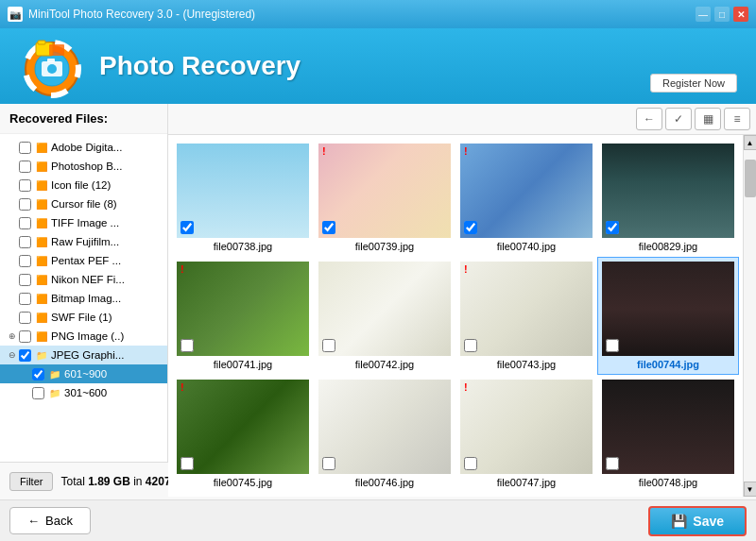 Image resolution: width=756 pixels, height=541 pixels. Describe the element at coordinates (329, 346) in the screenshot. I see `image-checkbox-img6` at that location.